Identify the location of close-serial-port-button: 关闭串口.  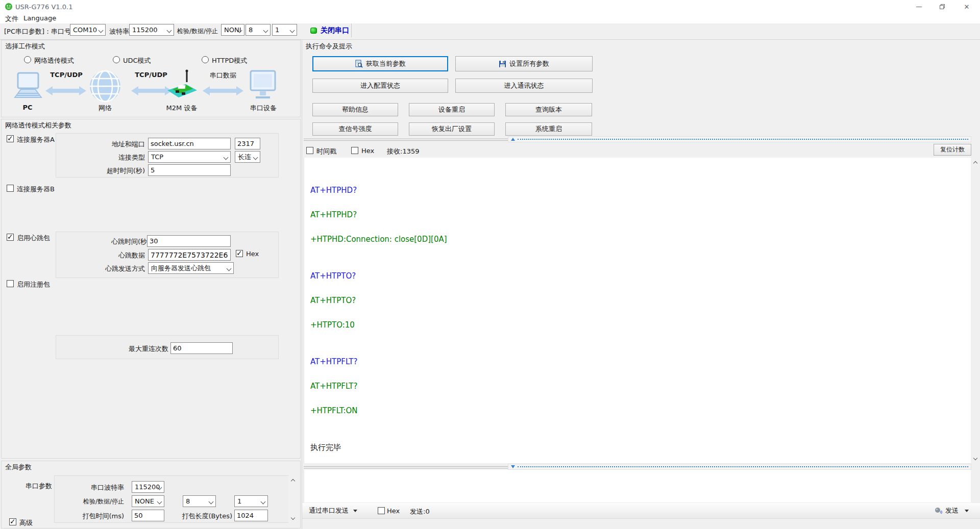
(330, 31).